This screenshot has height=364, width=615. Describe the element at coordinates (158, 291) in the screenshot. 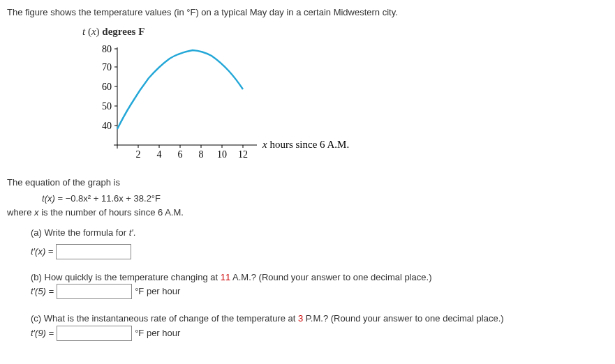

I see `part-b-unit: °F per hour` at that location.